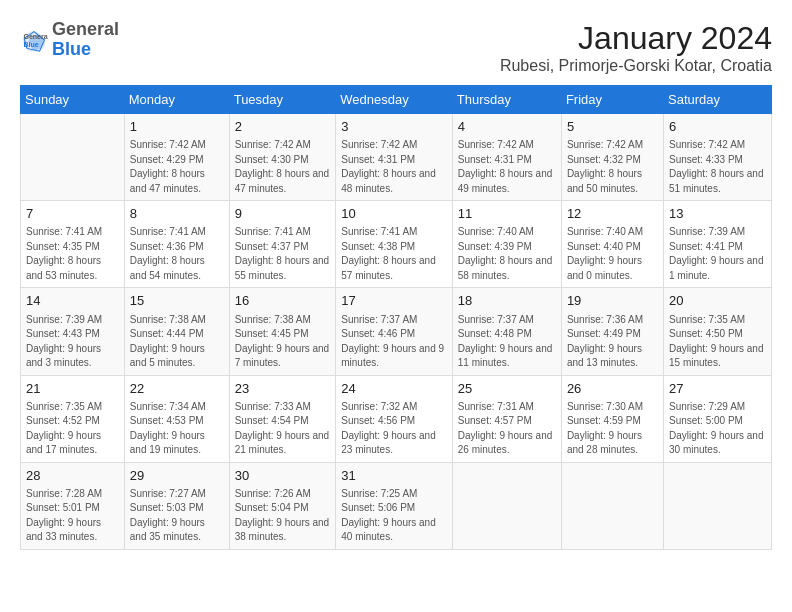 The height and width of the screenshot is (612, 792). Describe the element at coordinates (86, 40) in the screenshot. I see `logo-text: General Blue` at that location.